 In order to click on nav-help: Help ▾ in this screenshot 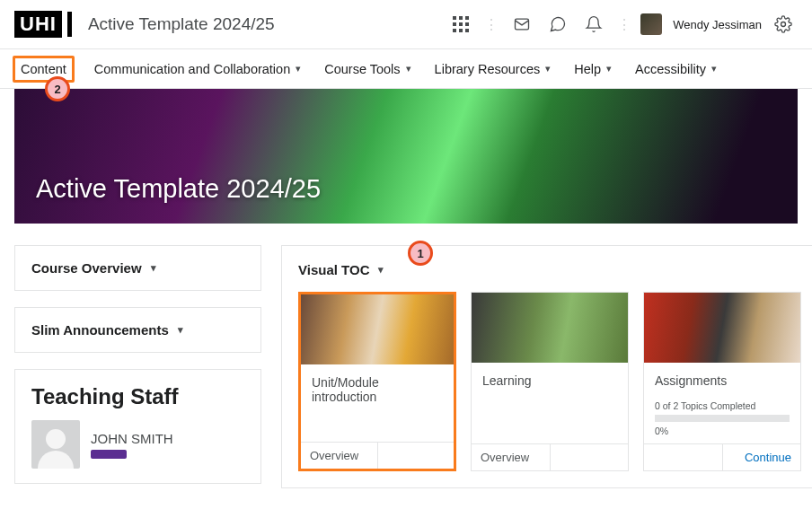, I will do `click(593, 69)`.